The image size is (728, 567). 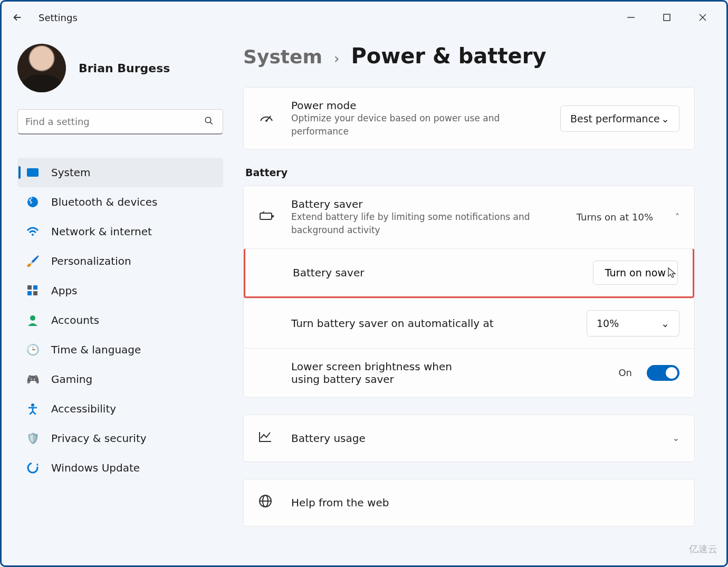 I want to click on battery-heading: Battery, so click(x=470, y=172).